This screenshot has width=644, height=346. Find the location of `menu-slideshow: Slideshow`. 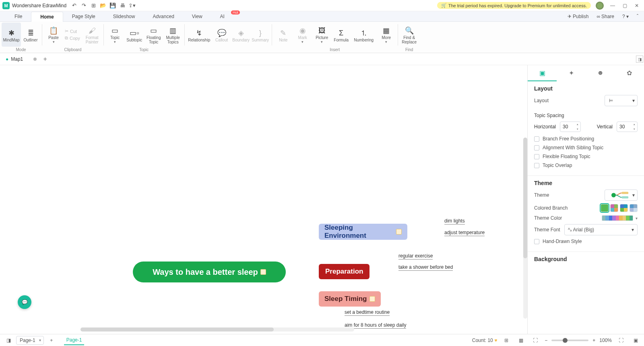

menu-slideshow: Slideshow is located at coordinates (124, 16).